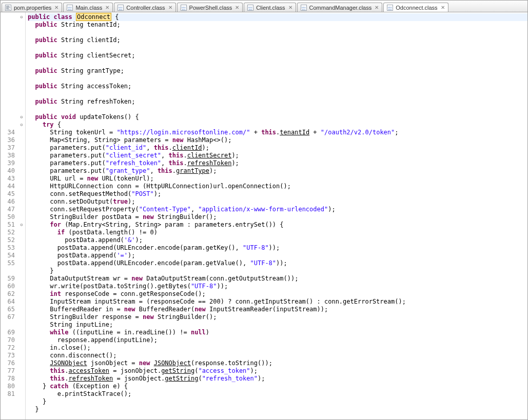 The width and height of the screenshot is (528, 420). I want to click on code-line: parameters.put("grant_type", this.grantT…, so click(278, 171).